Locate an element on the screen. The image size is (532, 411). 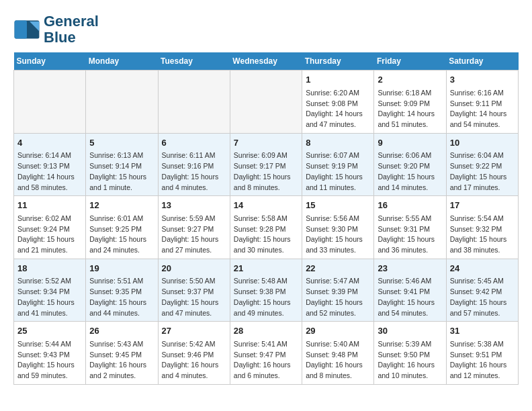
day-number: 8 is located at coordinates (338, 143).